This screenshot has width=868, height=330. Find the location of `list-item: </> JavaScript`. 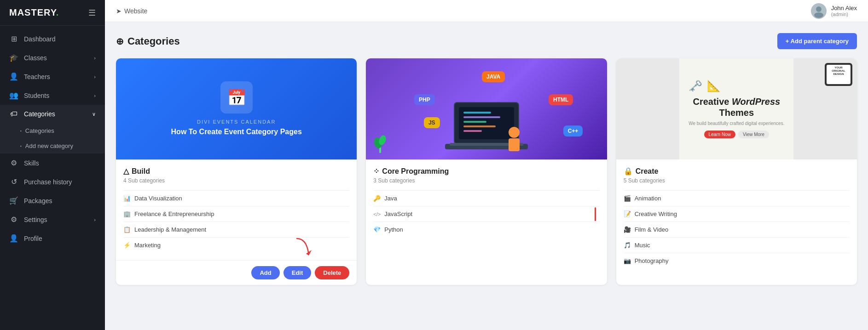

list-item: </> JavaScript is located at coordinates (486, 214).